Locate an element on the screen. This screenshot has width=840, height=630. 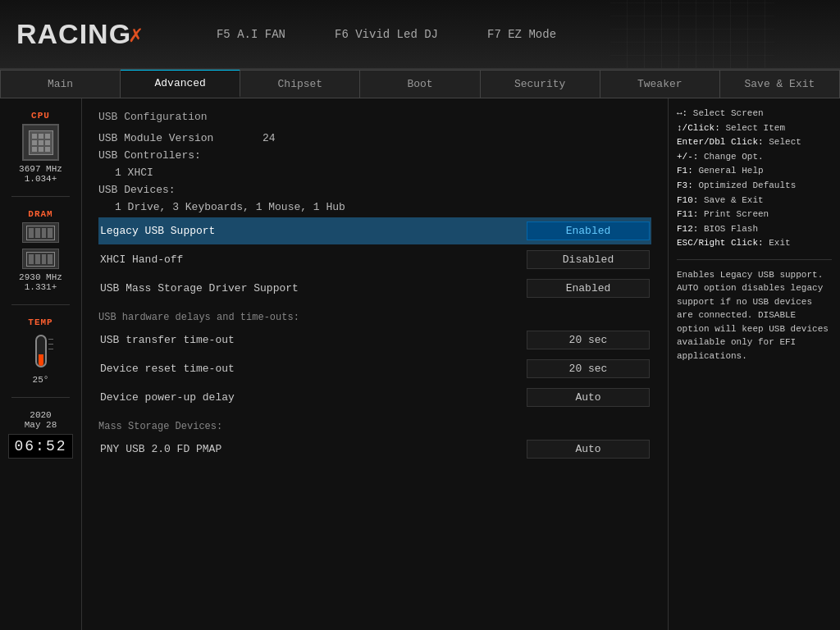
timeout-value-device-powerup-delay: Auto is located at coordinates (588, 397).